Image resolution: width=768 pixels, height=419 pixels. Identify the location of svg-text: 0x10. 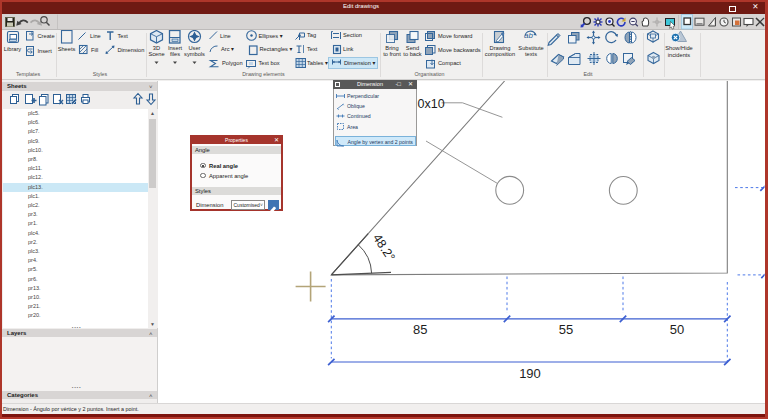
(432, 104).